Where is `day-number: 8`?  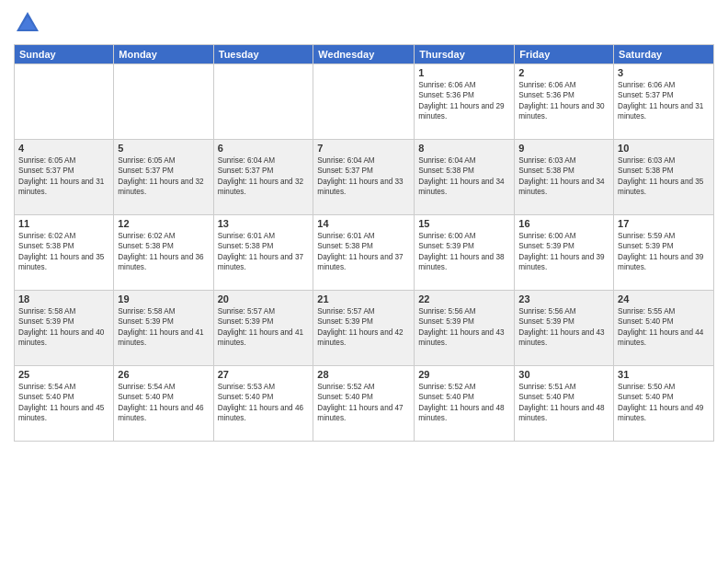
day-number: 8 is located at coordinates (464, 148).